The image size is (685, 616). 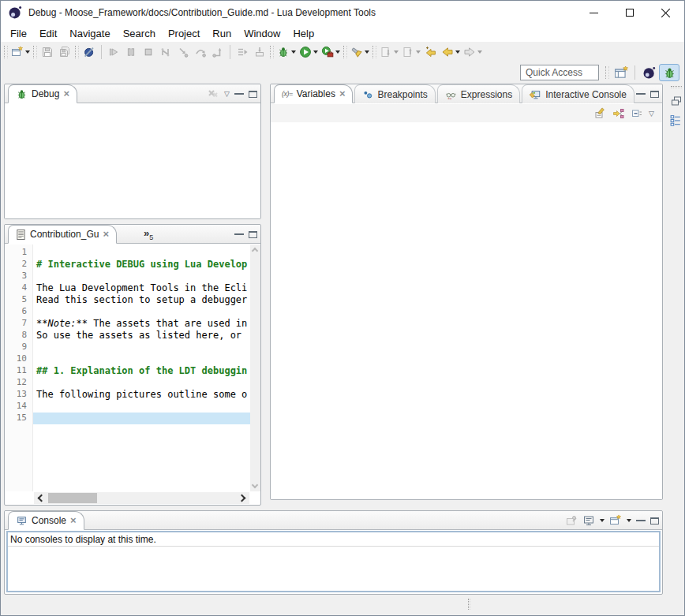 I want to click on editor-line: ## 1. Explanation of the LDT debuggin, so click(x=147, y=371).